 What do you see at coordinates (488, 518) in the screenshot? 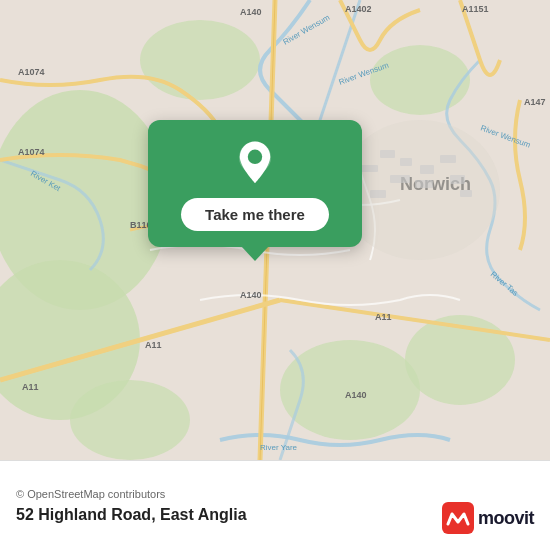
I see `moovit-logo: moovit` at bounding box center [488, 518].